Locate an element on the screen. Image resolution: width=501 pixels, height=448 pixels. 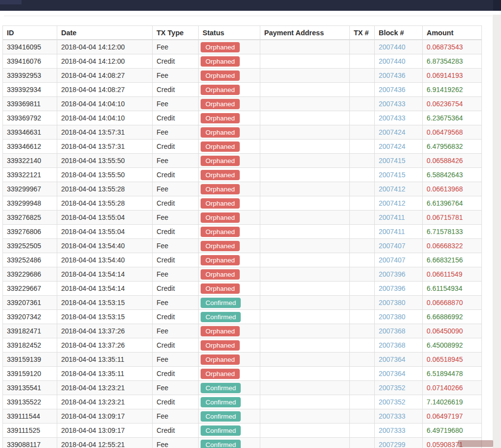
block-link: 2007299 is located at coordinates (392, 445).